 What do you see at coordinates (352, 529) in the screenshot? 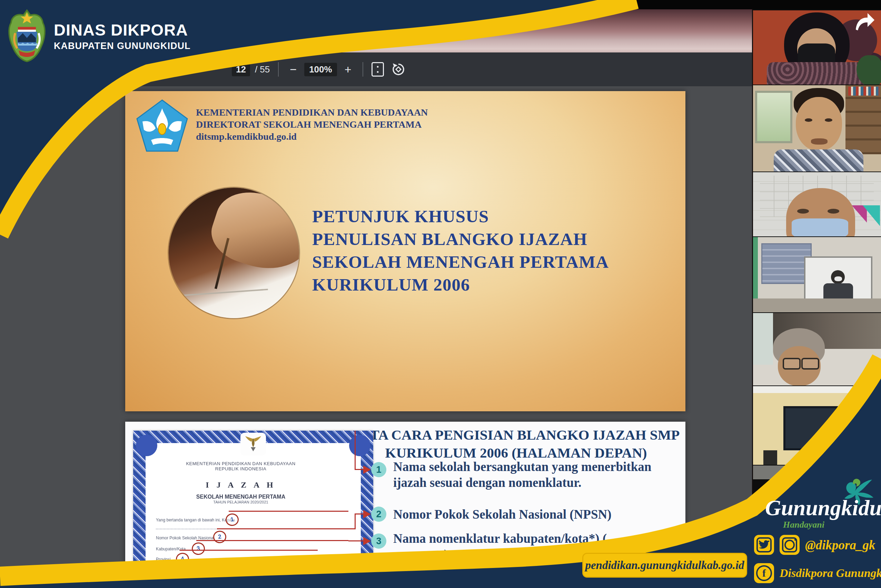
I see `connector-2-stub` at bounding box center [352, 529].